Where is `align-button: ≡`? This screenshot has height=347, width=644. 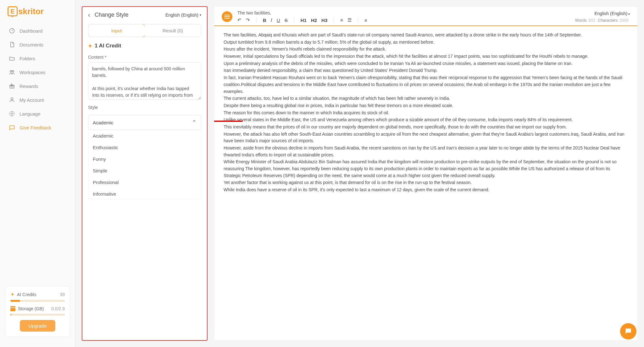 align-button: ≡ is located at coordinates (366, 20).